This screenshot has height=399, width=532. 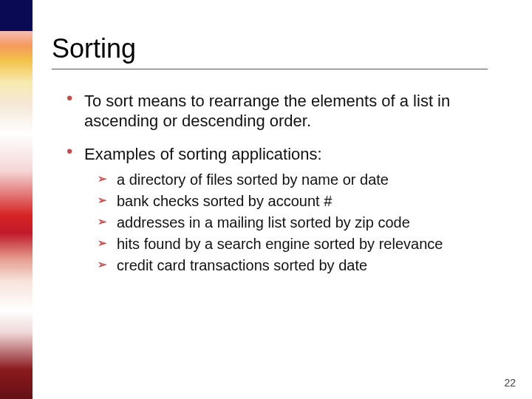 I want to click on sub-bullet-item: ➢hits found by a search engine sorted by…, so click(x=289, y=244).